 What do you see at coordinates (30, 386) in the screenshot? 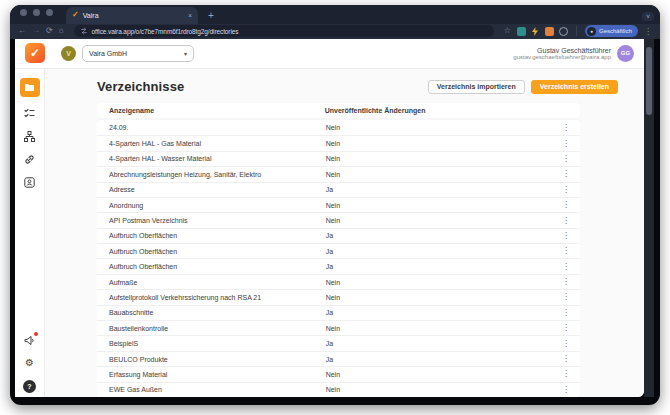
I see `help-button: ?` at bounding box center [30, 386].